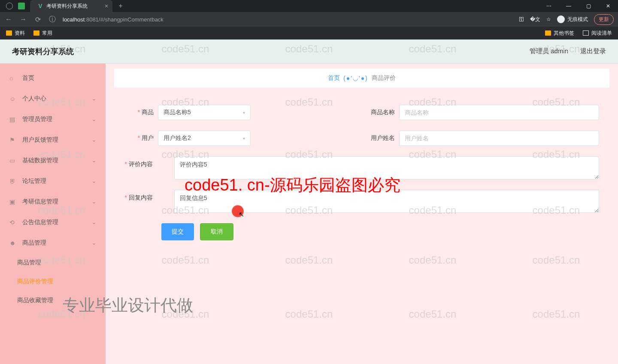 This screenshot has width=618, height=364. Describe the element at coordinates (124, 20) in the screenshot. I see `url-path: :8081/#/shangpinCommentback` at that location.